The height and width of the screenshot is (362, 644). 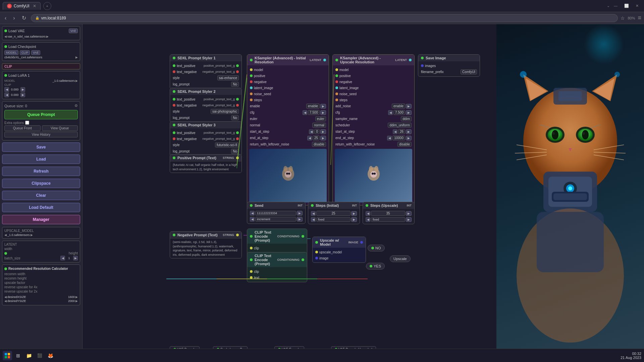 What do you see at coordinates (41, 235) in the screenshot?
I see `upscale-lora-row: ◀ _1.0.safetensors ▶` at bounding box center [41, 235].